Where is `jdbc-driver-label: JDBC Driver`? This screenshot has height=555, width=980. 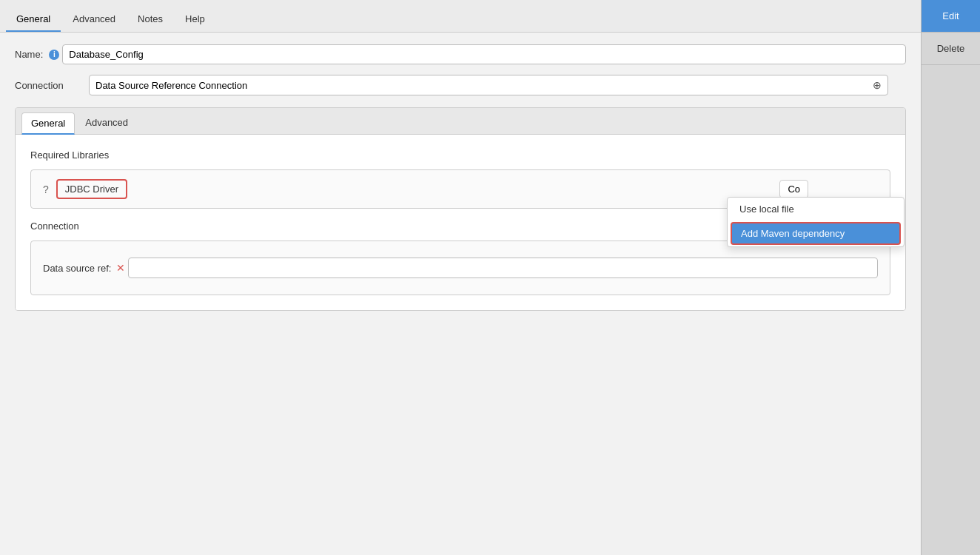
jdbc-driver-label: JDBC Driver is located at coordinates (92, 189).